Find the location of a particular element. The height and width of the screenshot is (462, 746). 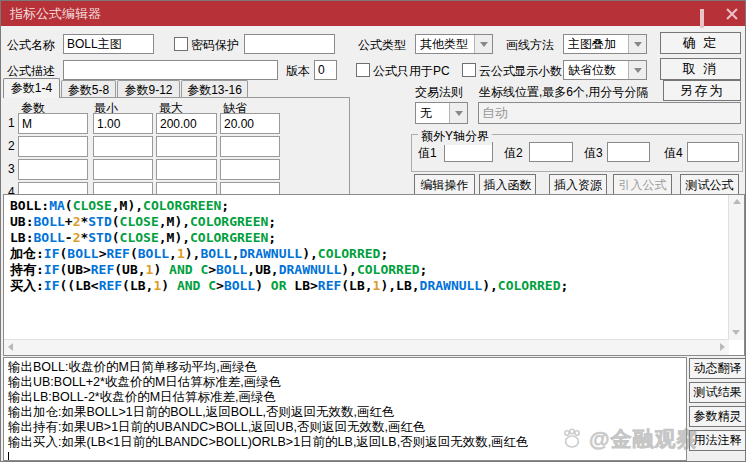

pc-only-checkbox is located at coordinates (363, 70).